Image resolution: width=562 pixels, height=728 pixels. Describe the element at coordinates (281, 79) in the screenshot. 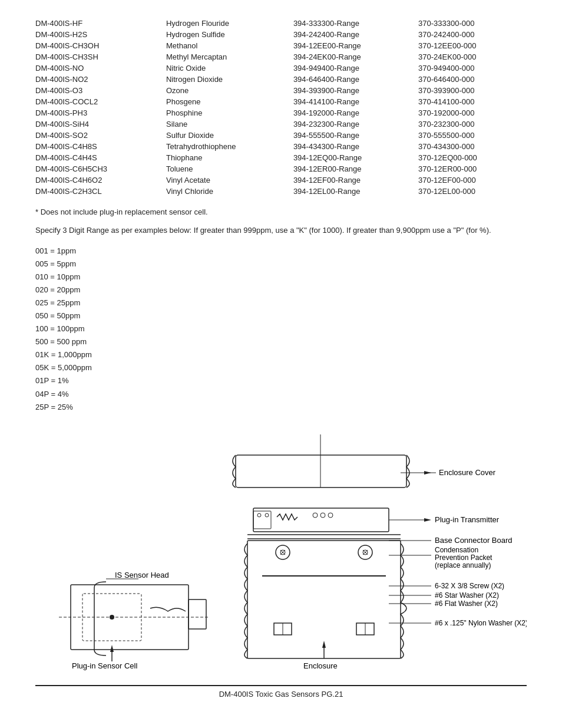

I see `table-row: DM-400IS-NO2Nitrogen Dioxide394-646400-R…` at that location.